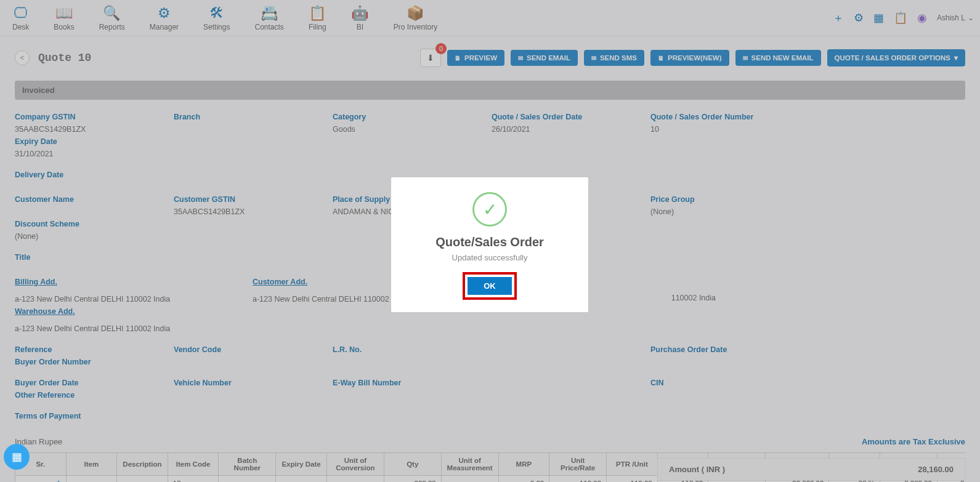 The width and height of the screenshot is (980, 482). Describe the element at coordinates (490, 209) in the screenshot. I see `check-icon: ✓` at that location.